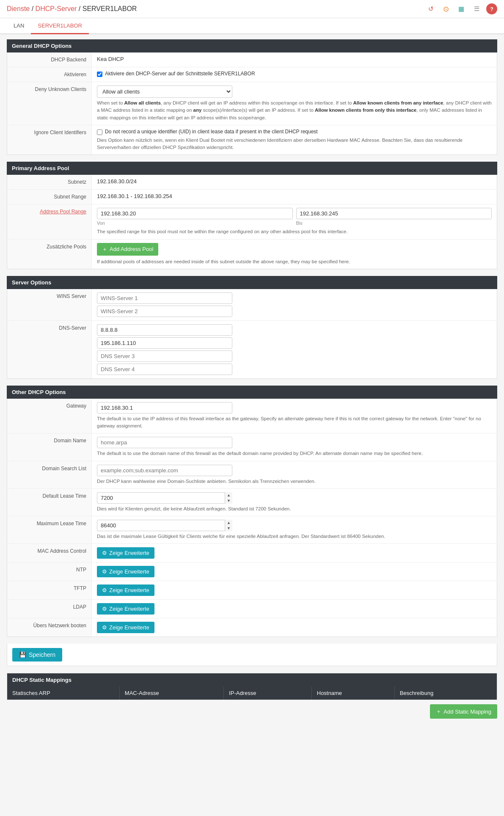  I want to click on wins2-input, so click(165, 312).